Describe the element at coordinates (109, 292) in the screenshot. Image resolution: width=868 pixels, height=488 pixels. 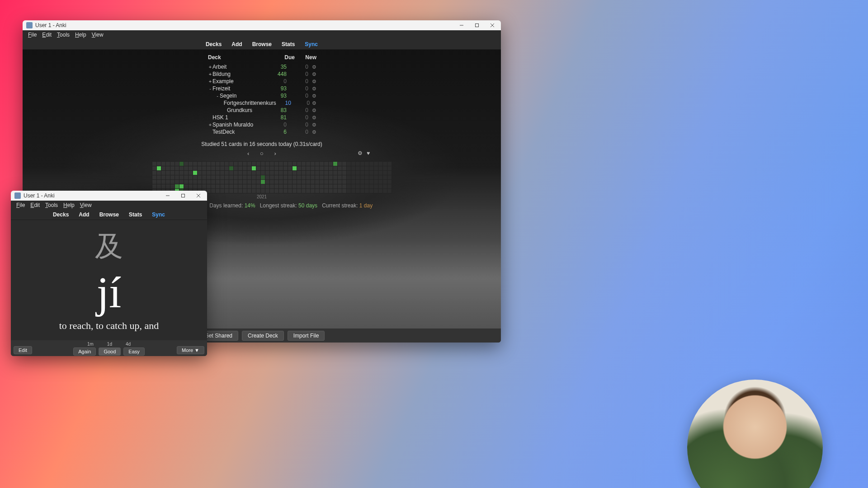
I see `card-pinyin: jí` at that location.